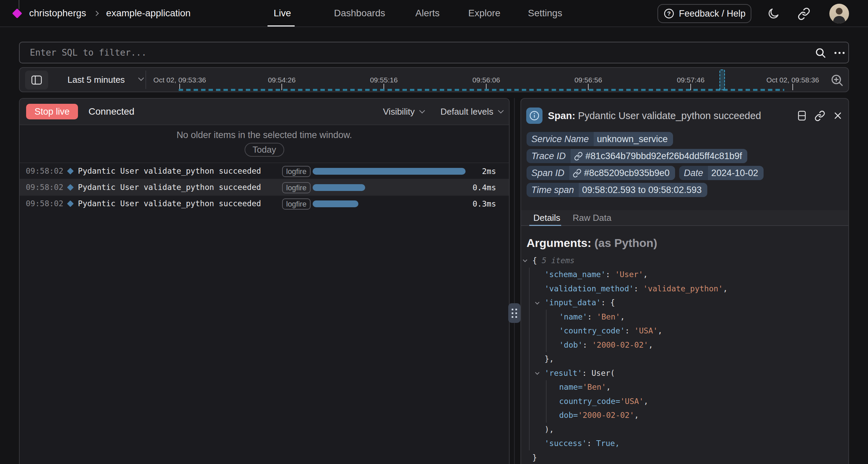 Image resolution: width=868 pixels, height=464 pixels. What do you see at coordinates (37, 80) in the screenshot?
I see `sidebar-toggle-button` at bounding box center [37, 80].